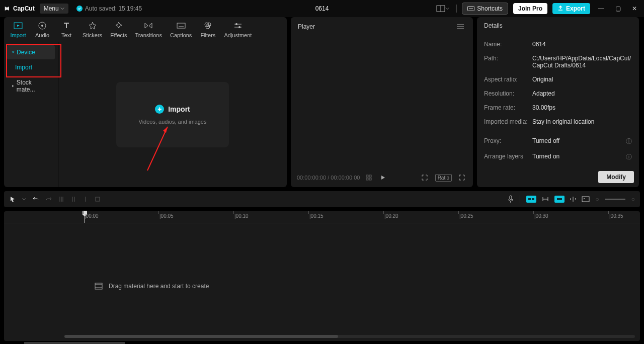  What do you see at coordinates (31, 86) in the screenshot?
I see `sidebar-item-stock: Stock mate...` at bounding box center [31, 86].